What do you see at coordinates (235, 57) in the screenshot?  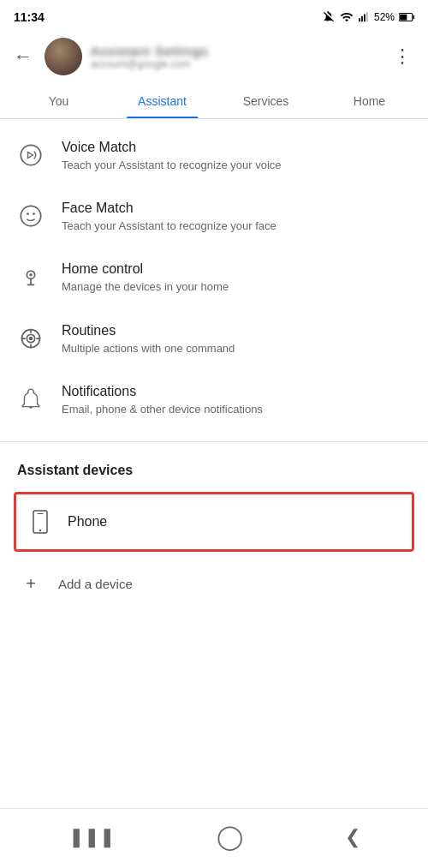 I see `header-title-area: Assistant Settings account@google.com` at bounding box center [235, 57].